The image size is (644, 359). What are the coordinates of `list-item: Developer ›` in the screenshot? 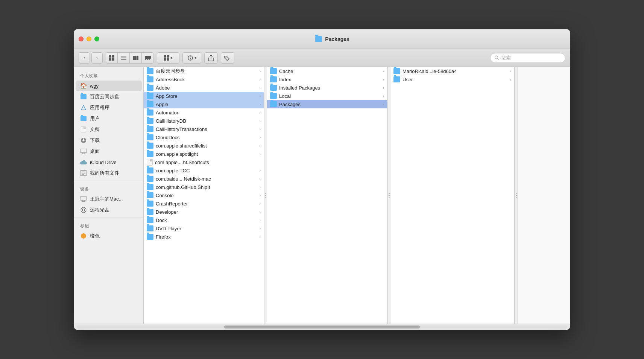 It's located at (204, 212).